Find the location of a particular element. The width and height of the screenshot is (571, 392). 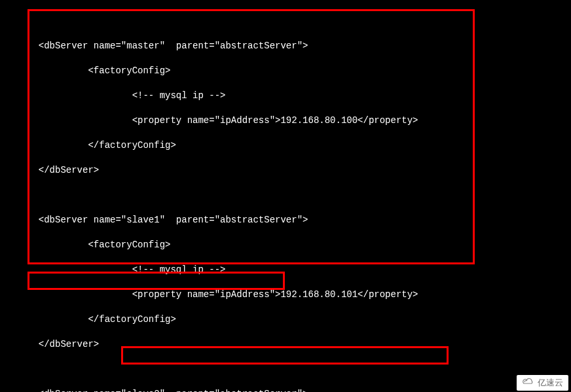

code-line: <dbServer name="slave1" parent="abstract… is located at coordinates (286, 220).